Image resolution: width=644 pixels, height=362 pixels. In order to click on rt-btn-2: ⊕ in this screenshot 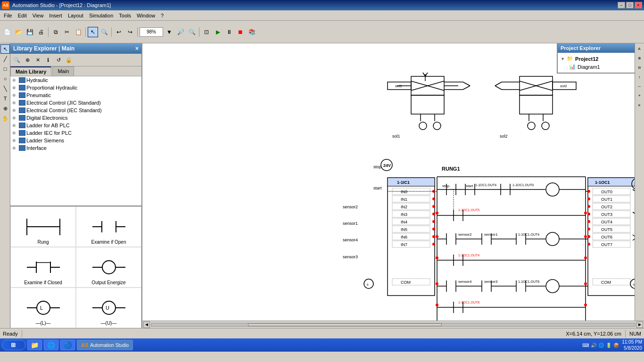, I will do `click(639, 58)`.